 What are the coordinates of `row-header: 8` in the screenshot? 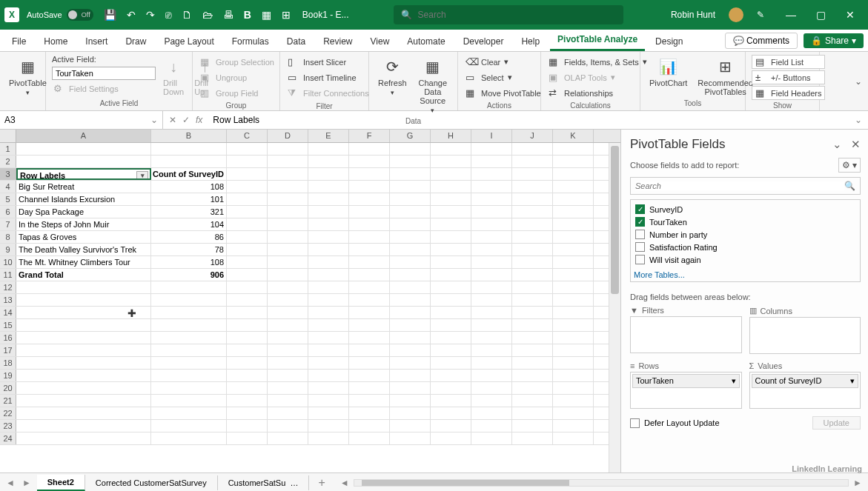 It's located at (8, 237).